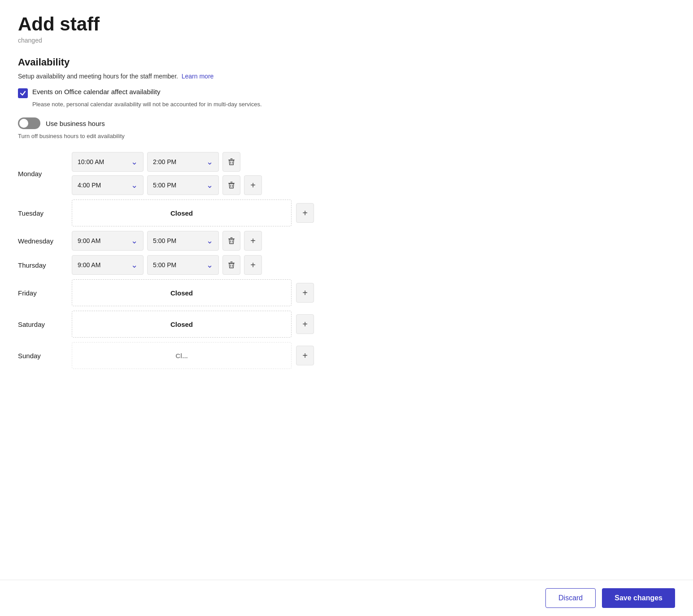 Image resolution: width=693 pixels, height=616 pixels. I want to click on day-label-sunday: Sunday, so click(43, 356).